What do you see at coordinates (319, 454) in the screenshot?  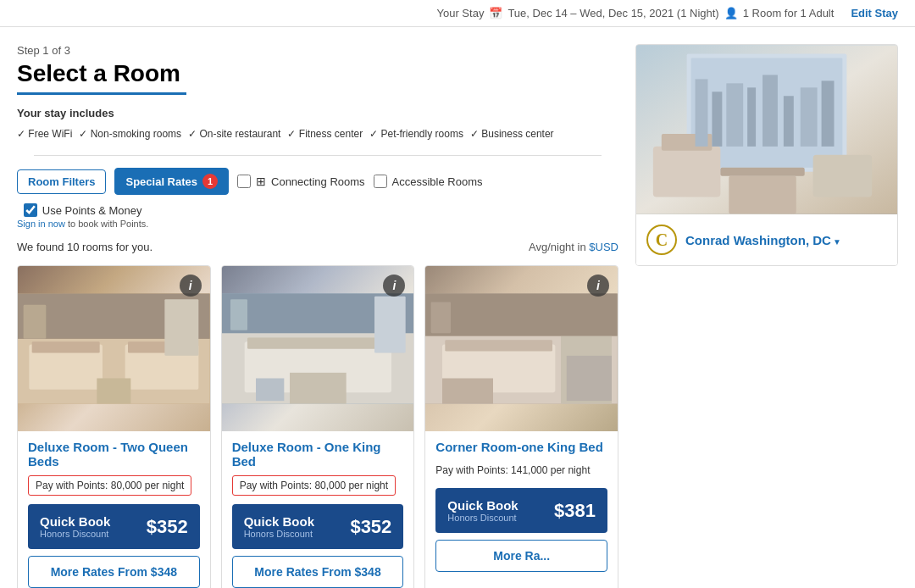 I see `room-name-2: Deluxe Room - One King Bed` at bounding box center [319, 454].